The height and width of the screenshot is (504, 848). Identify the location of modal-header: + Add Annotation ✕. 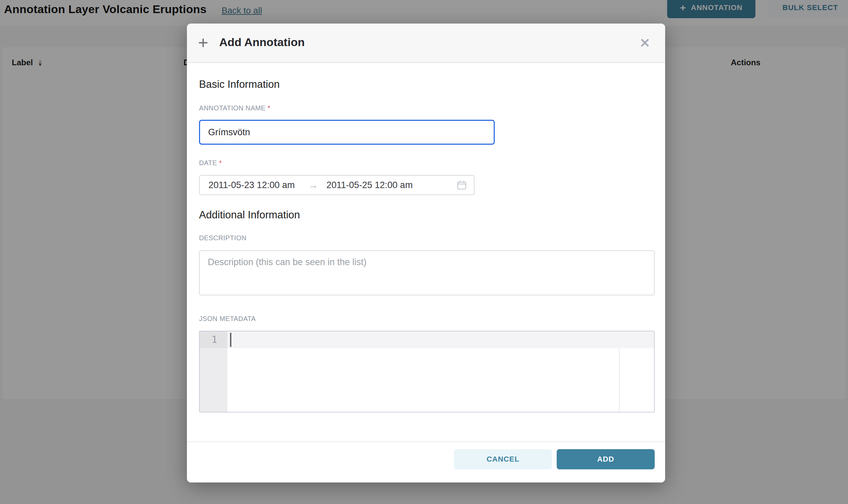
(426, 43).